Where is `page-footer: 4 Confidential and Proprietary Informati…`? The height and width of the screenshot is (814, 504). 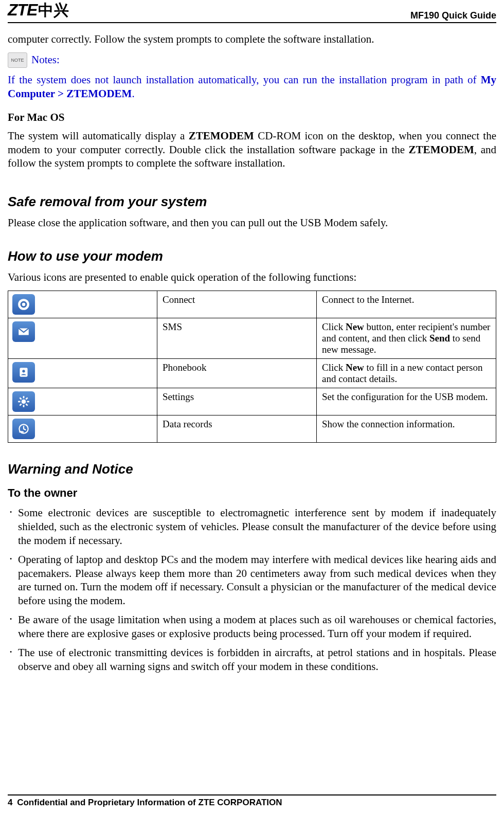 page-footer: 4 Confidential and Proprietary Informati… is located at coordinates (252, 801).